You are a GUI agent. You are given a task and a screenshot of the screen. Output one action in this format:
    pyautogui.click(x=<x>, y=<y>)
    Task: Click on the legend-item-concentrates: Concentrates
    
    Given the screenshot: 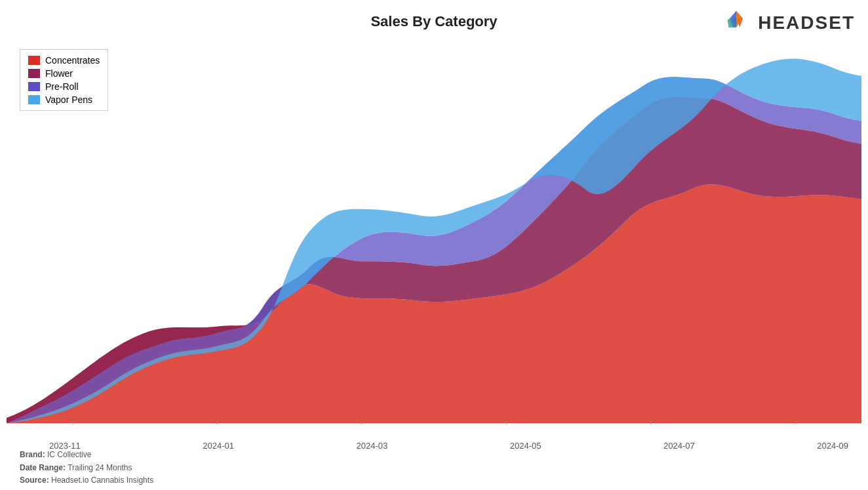 What is the action you would take?
    pyautogui.click(x=64, y=60)
    